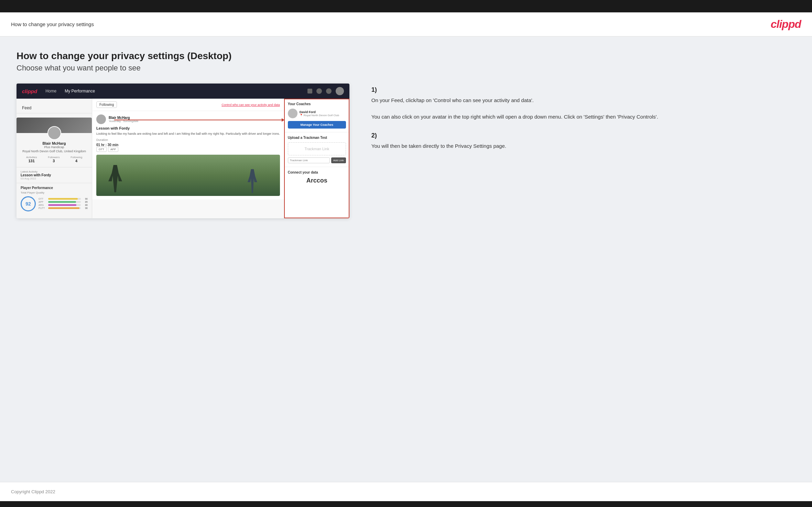 This screenshot has height=507, width=812. What do you see at coordinates (54, 159) in the screenshot?
I see `profile-stats: Activities 131 Followers 3 Following 4` at bounding box center [54, 159].